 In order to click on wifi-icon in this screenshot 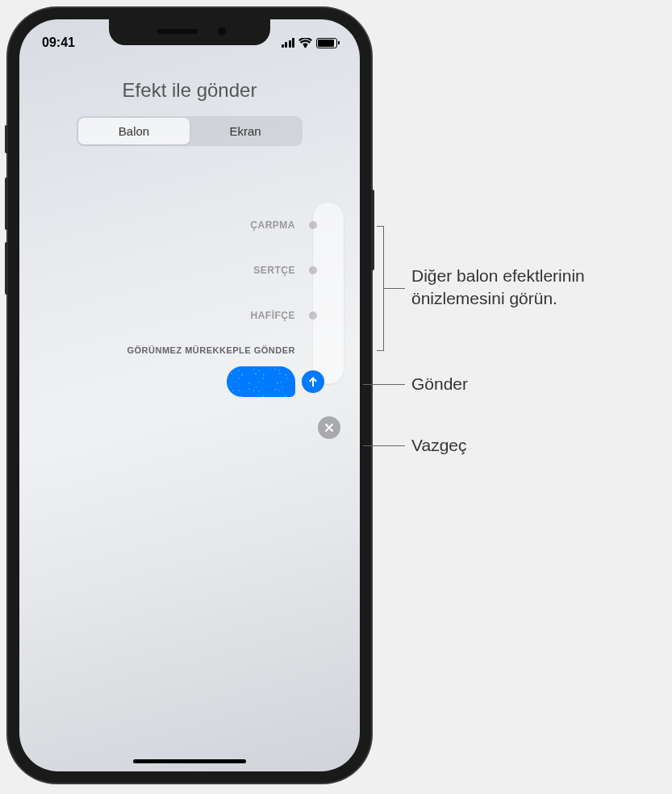, I will do `click(305, 43)`.